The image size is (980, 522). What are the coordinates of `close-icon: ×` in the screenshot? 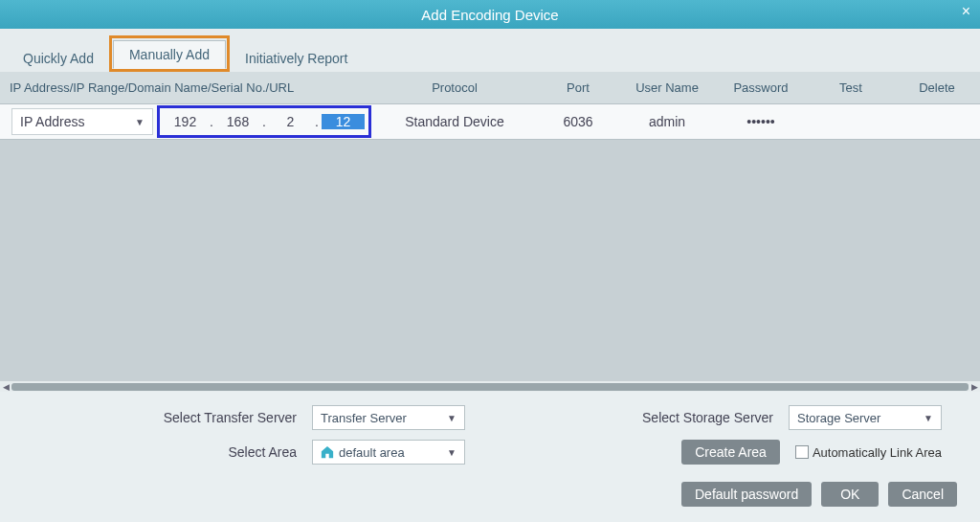 It's located at (967, 11).